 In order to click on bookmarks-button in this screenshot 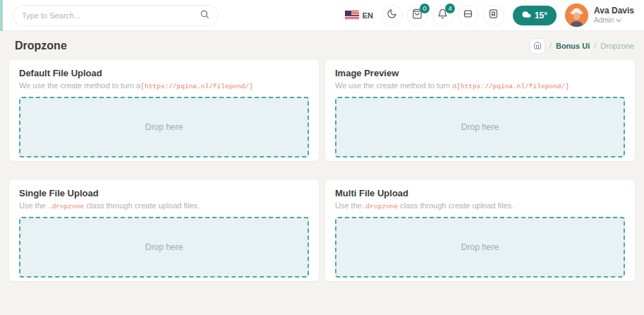, I will do `click(494, 16)`.